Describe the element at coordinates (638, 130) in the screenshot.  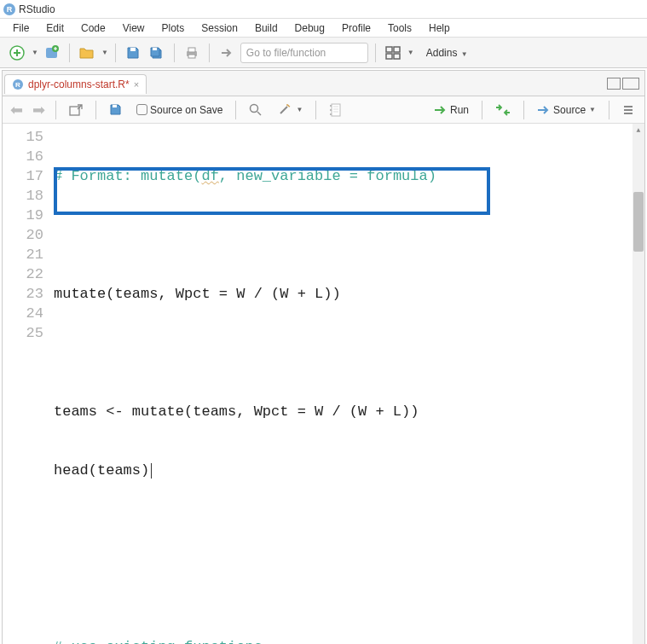
I see `scrollbar-up-icon: ▲` at that location.